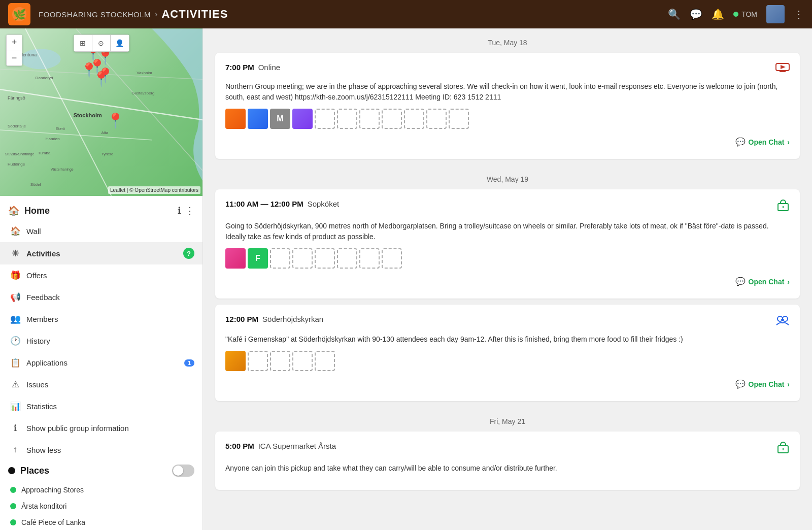 This screenshot has height=530, width=812. Describe the element at coordinates (45, 153) in the screenshot. I see `svg-text: Tumba` at that location.